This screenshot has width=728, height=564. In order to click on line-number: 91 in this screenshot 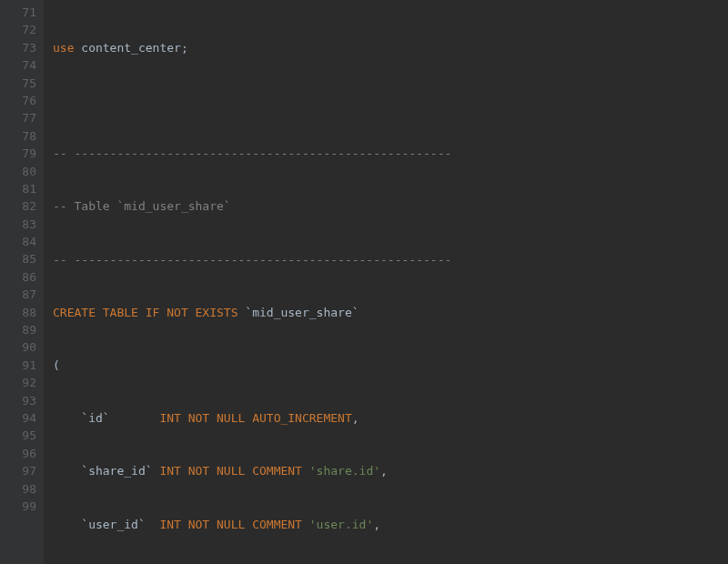, I will do `click(24, 366)`.